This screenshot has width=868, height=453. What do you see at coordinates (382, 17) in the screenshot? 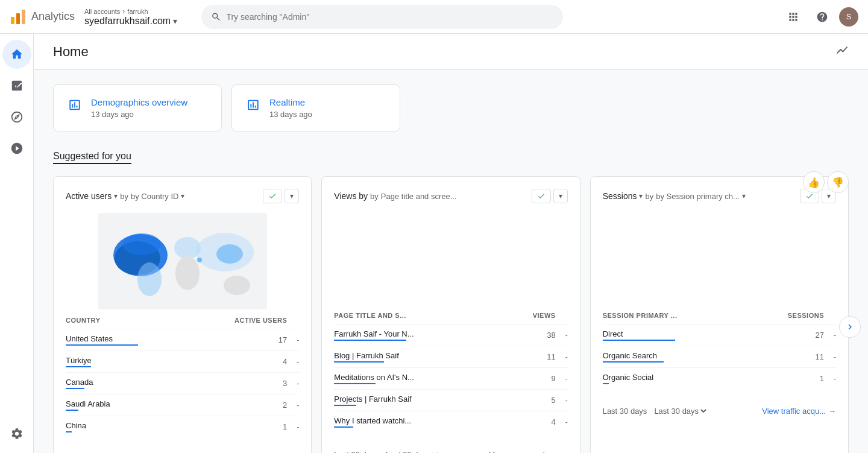
I see `search-bar` at bounding box center [382, 17].